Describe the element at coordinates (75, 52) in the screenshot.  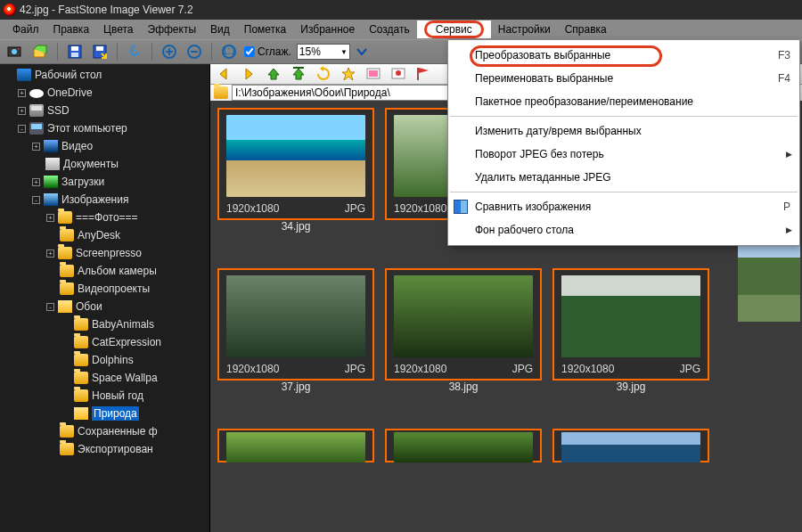
I see `save-icon` at that location.